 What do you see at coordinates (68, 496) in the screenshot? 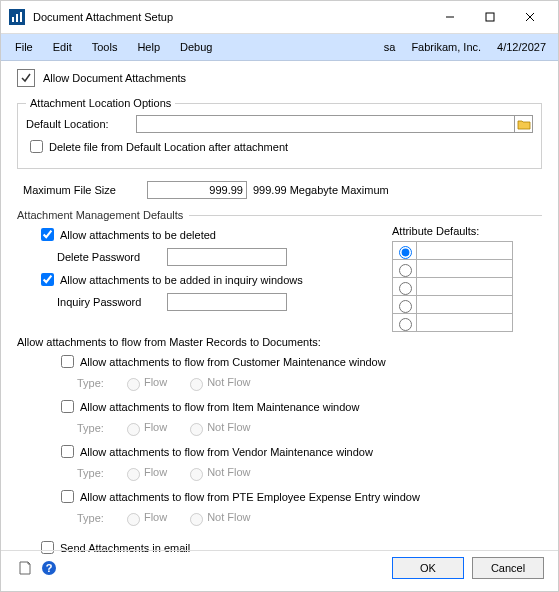
I see `flow-pte-checkbox` at bounding box center [68, 496].